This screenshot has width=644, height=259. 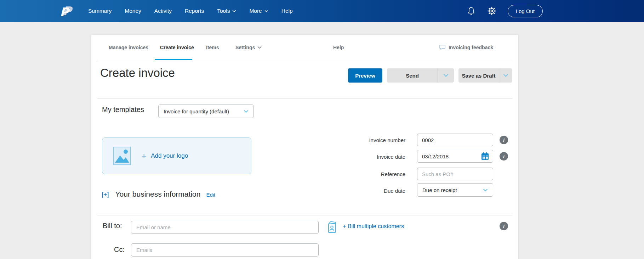 I want to click on top-navigation: P P Summary Money Activity Reports Tools…, so click(x=322, y=11).